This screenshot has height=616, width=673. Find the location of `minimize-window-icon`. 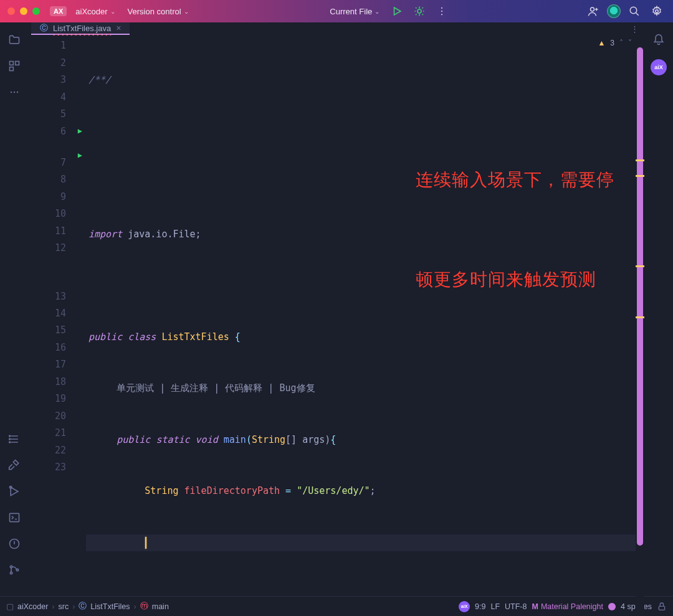

minimize-window-icon is located at coordinates (24, 11).